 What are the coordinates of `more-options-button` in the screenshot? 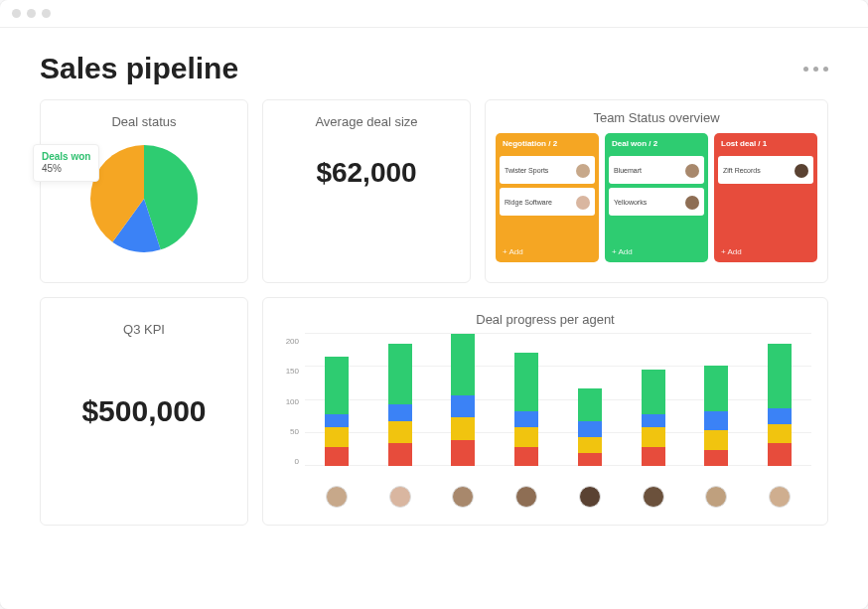 It's located at (816, 70).